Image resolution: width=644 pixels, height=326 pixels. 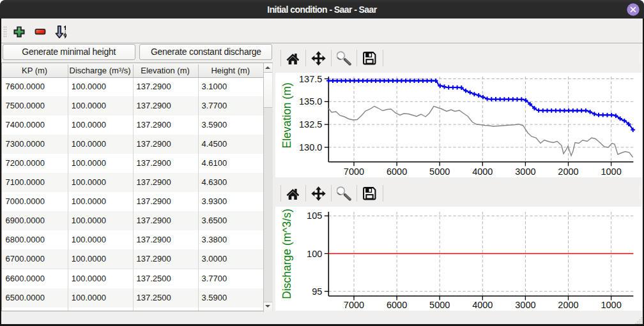 I want to click on svg-text: 137.5, so click(x=310, y=79).